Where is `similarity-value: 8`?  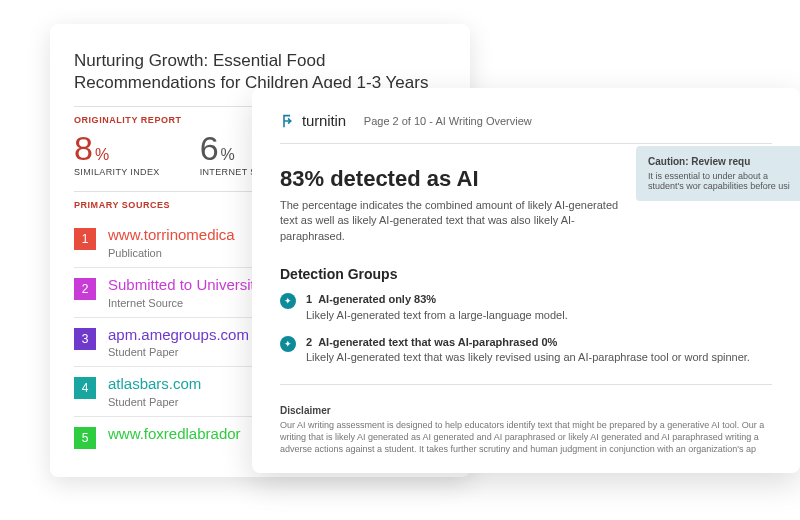 similarity-value: 8 is located at coordinates (84, 148).